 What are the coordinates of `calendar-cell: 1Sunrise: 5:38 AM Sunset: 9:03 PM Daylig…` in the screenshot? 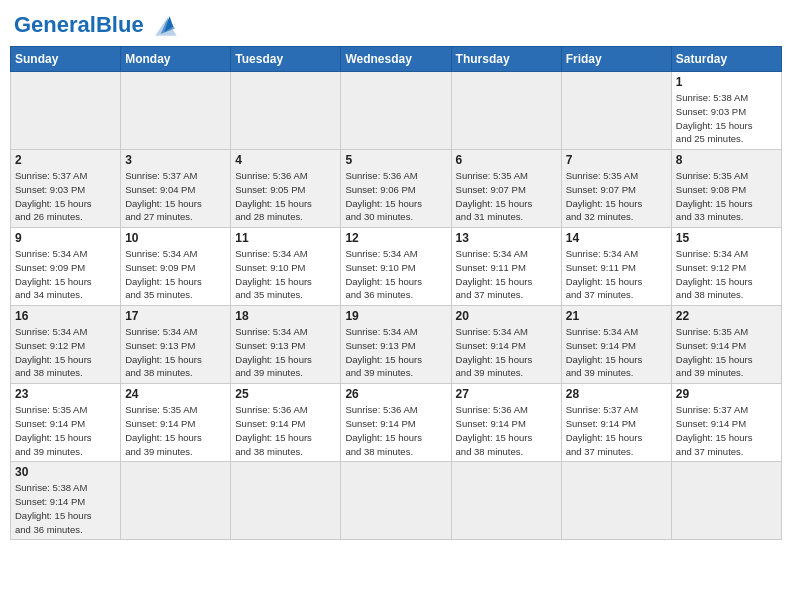 It's located at (726, 111).